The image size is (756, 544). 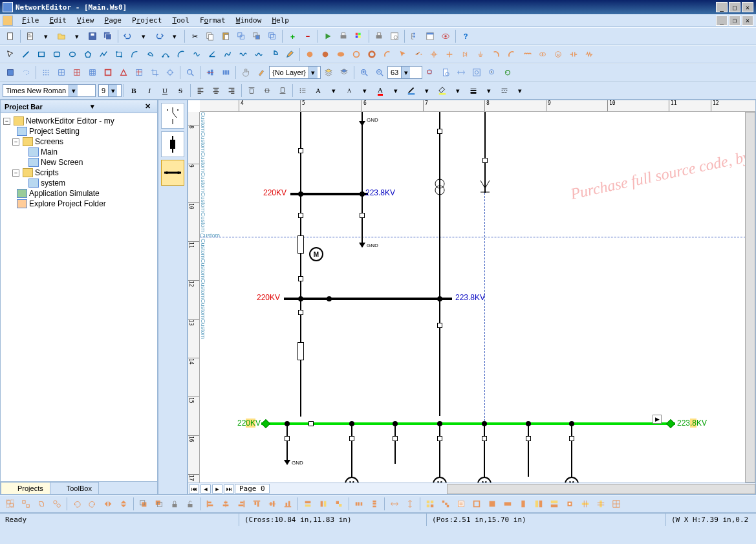 What do you see at coordinates (213, 21) in the screenshot?
I see `menu-format: Format` at bounding box center [213, 21].